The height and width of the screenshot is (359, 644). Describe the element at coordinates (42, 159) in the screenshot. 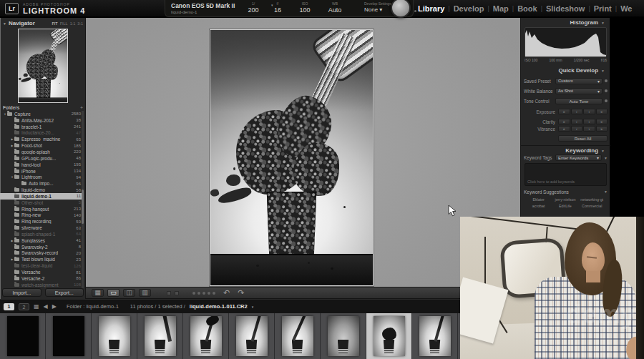

I see `folder-row-gplogic-produ-: GPLogic-produ...48` at that location.